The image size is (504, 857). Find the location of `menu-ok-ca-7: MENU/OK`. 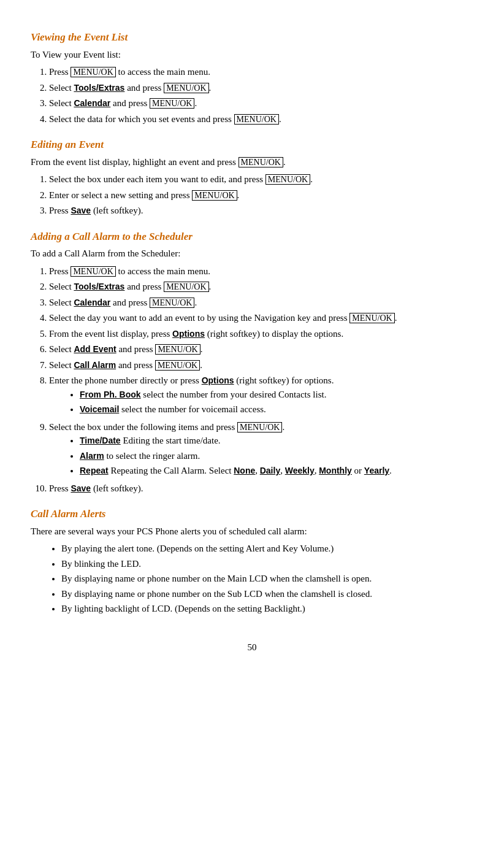

menu-ok-ca-7: MENU/OK is located at coordinates (178, 366).